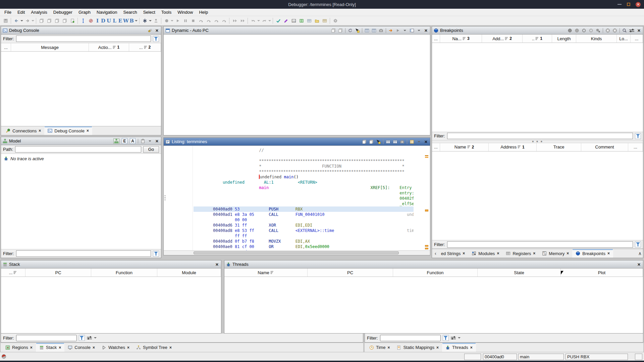 The height and width of the screenshot is (362, 644). Describe the element at coordinates (81, 31) in the screenshot. I see `debug-console-titlebar: Debug Console ×` at that location.